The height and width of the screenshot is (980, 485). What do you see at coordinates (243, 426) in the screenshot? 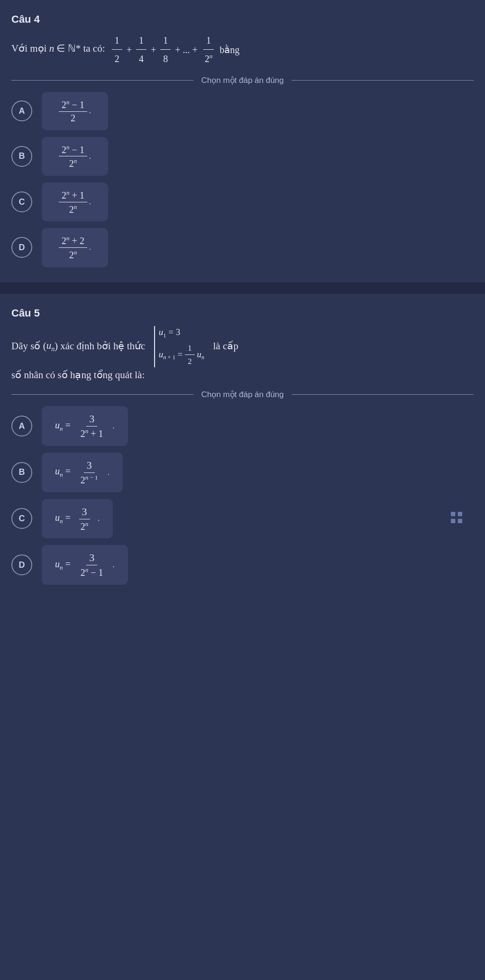
I see `q5-option-a: A un = 3 2n + 1 .` at bounding box center [243, 426].